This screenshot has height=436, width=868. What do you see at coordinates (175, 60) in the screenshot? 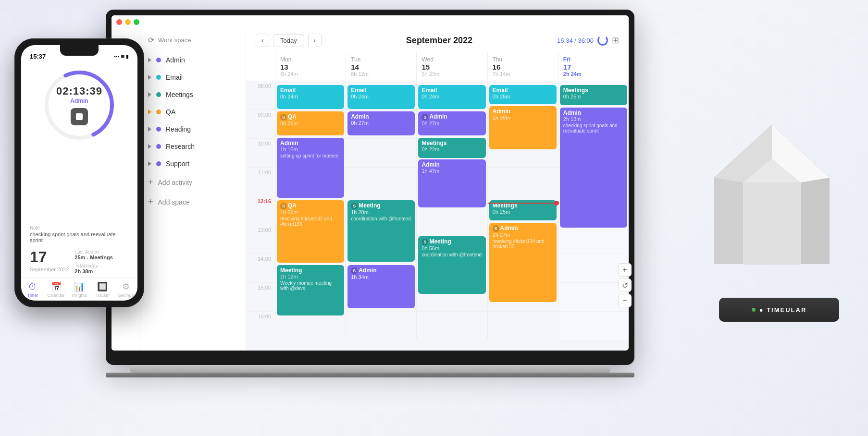
I see `admin-label: Admin` at bounding box center [175, 60].